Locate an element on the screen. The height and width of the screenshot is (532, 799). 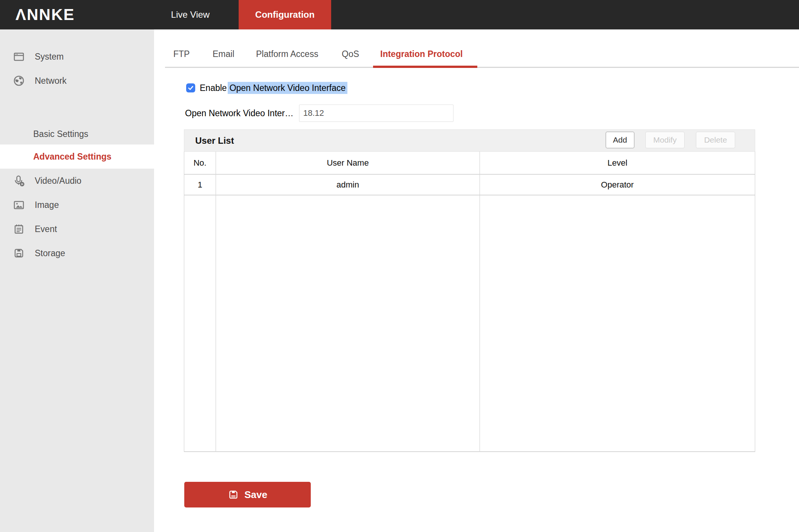
sidebar-item-label: System is located at coordinates (49, 57).